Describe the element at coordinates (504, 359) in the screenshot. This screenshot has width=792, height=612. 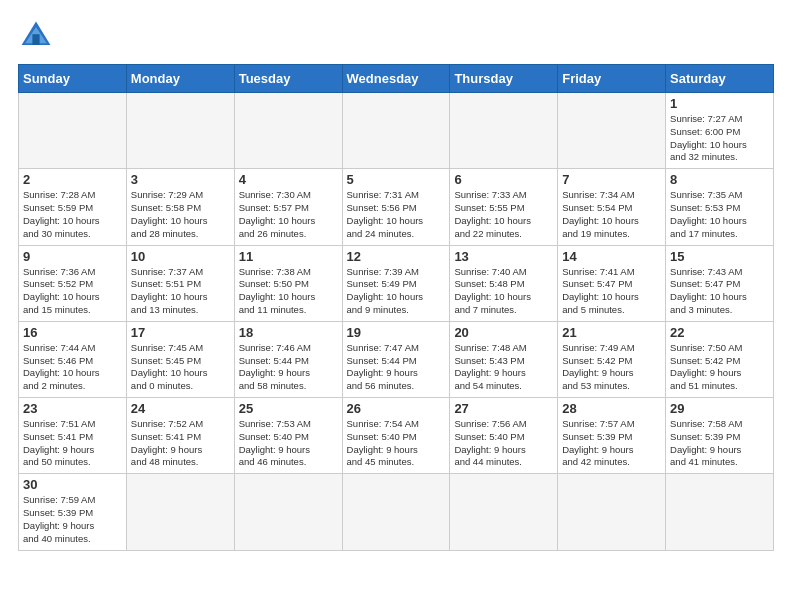
I see `calendar-cell: 20Sunrise: 7:48 AMSunset: 5:43 PMDayligh…` at that location.